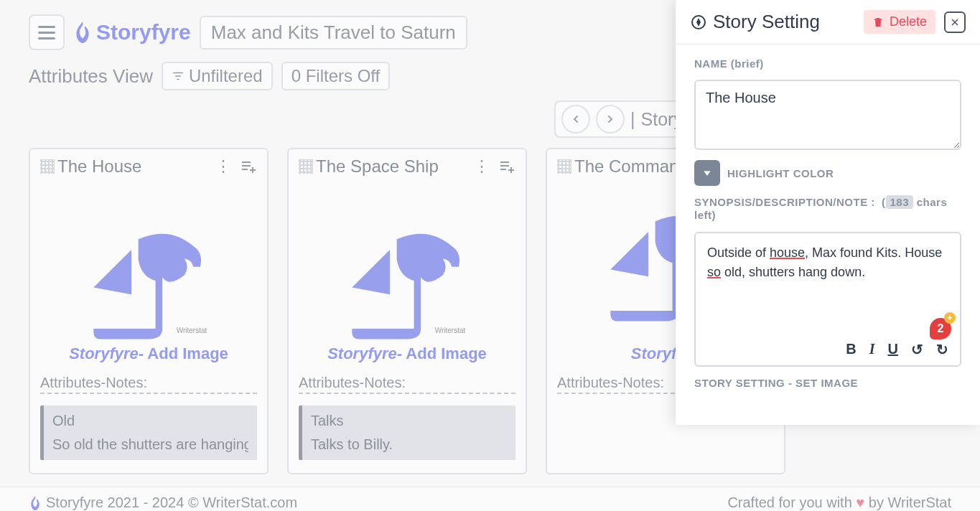 The width and height of the screenshot is (980, 511). Describe the element at coordinates (707, 173) in the screenshot. I see `triangle-down-icon` at that location.